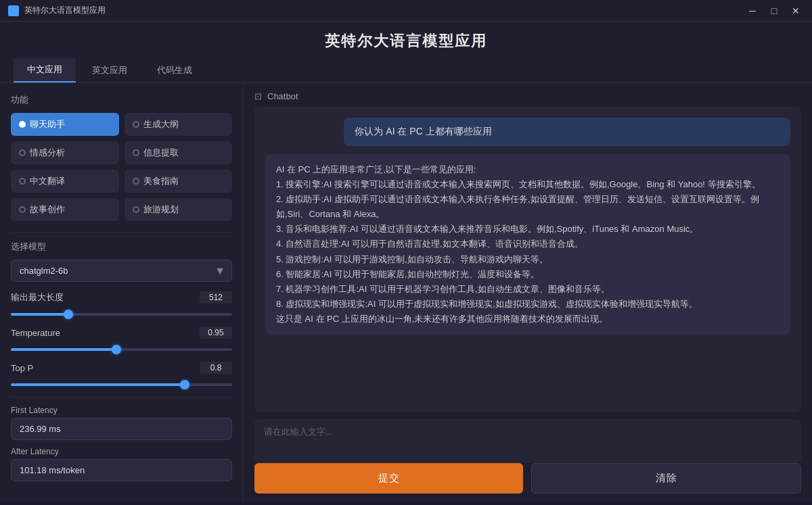 This screenshot has height=505, width=812. I want to click on latency-section: First Latency 236.99 ms After Latency 10…, so click(122, 443).